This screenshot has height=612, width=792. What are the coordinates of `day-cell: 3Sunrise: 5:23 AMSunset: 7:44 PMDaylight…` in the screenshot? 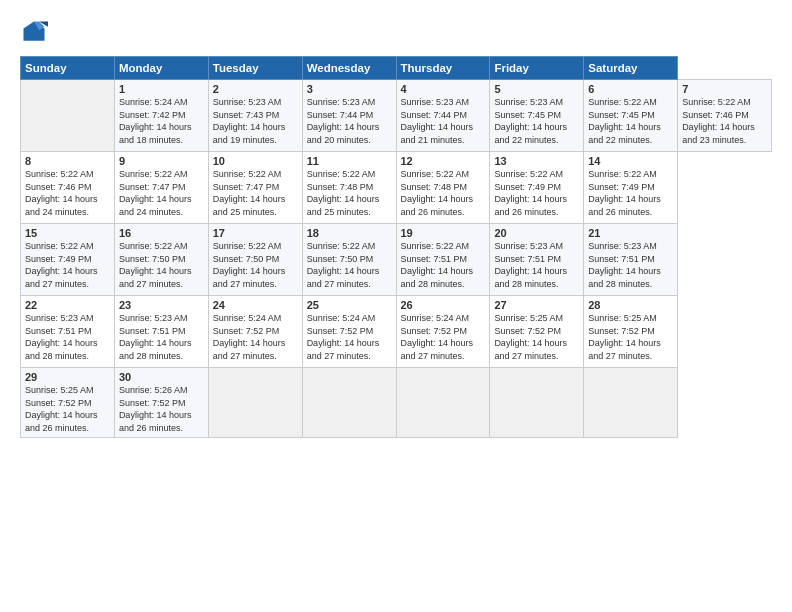 It's located at (349, 116).